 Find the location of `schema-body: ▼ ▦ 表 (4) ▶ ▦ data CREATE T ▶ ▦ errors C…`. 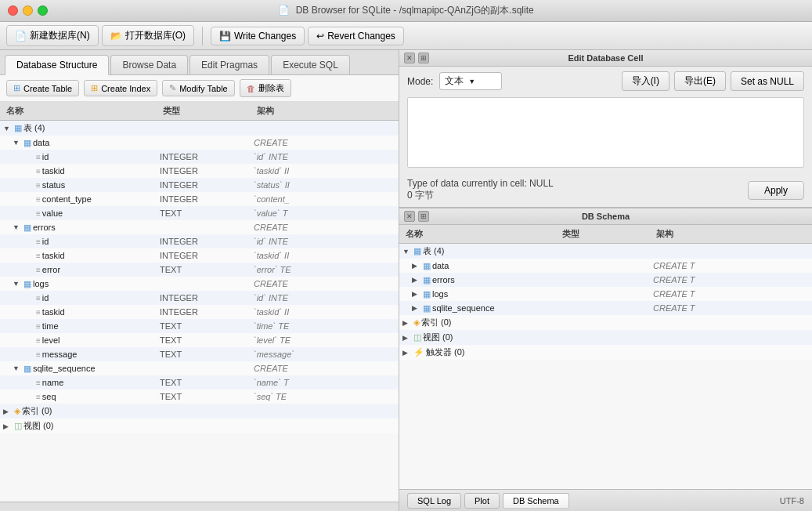

schema-body: ▼ ▦ 表 (4) ▶ ▦ data CREATE T ▶ ▦ errors C… is located at coordinates (606, 302).